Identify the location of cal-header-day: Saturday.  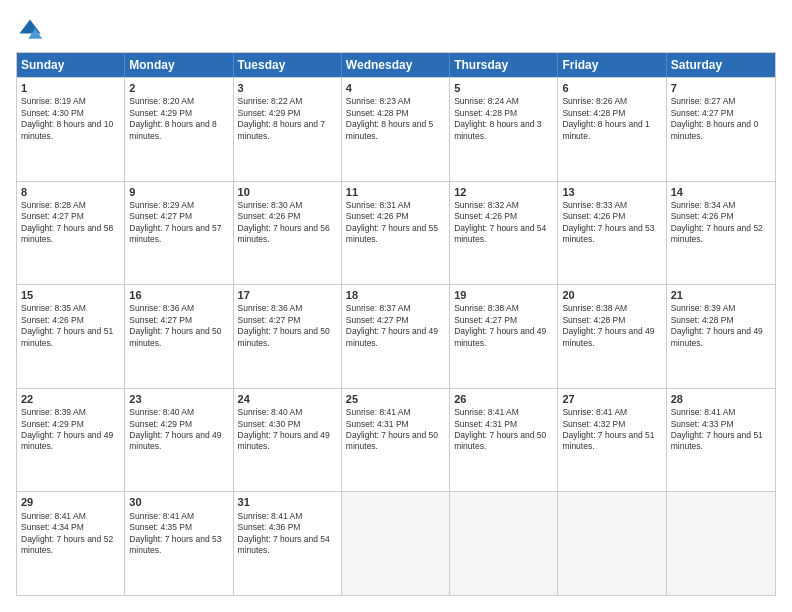
(721, 65).